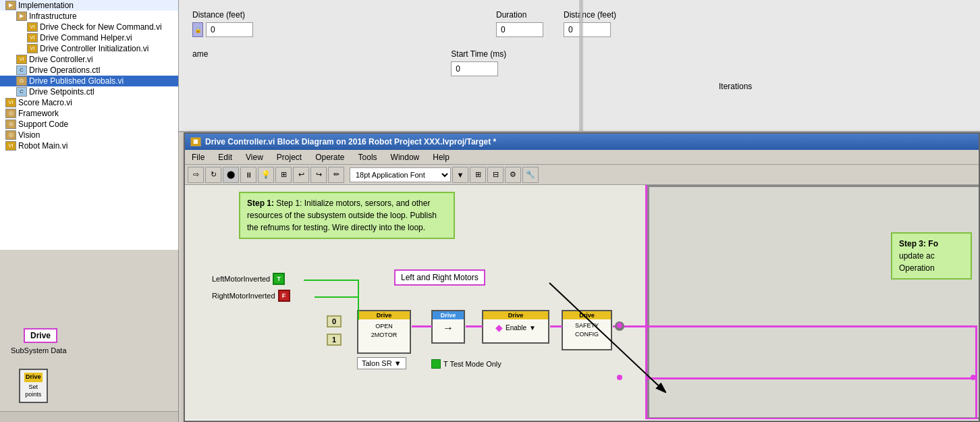 This screenshot has width=980, height=422. What do you see at coordinates (32, 49) in the screenshot?
I see `tree-icon-4: VI` at bounding box center [32, 49].